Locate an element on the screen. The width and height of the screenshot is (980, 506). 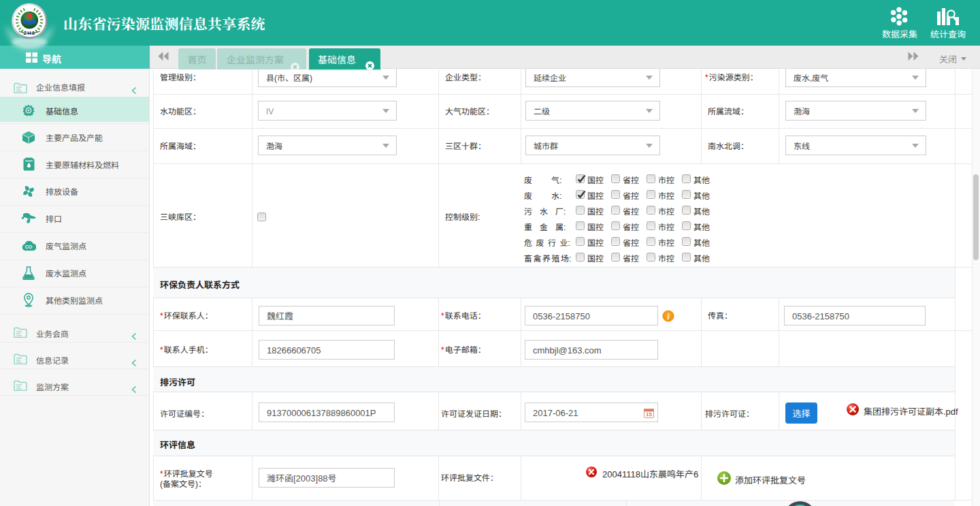
svg-text: 15 is located at coordinates (649, 414).